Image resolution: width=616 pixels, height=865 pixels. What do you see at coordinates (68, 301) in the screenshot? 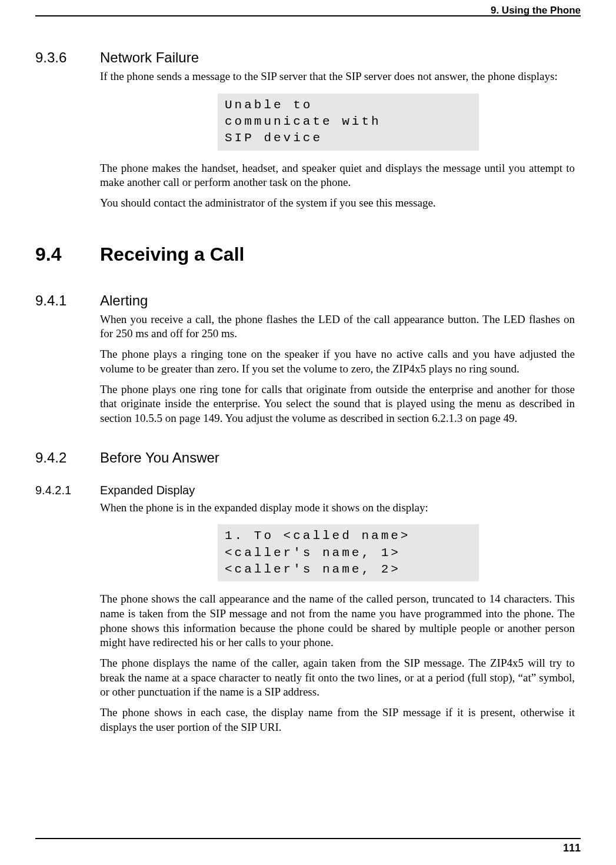
I see `section-number: 9.4.1` at bounding box center [68, 301].